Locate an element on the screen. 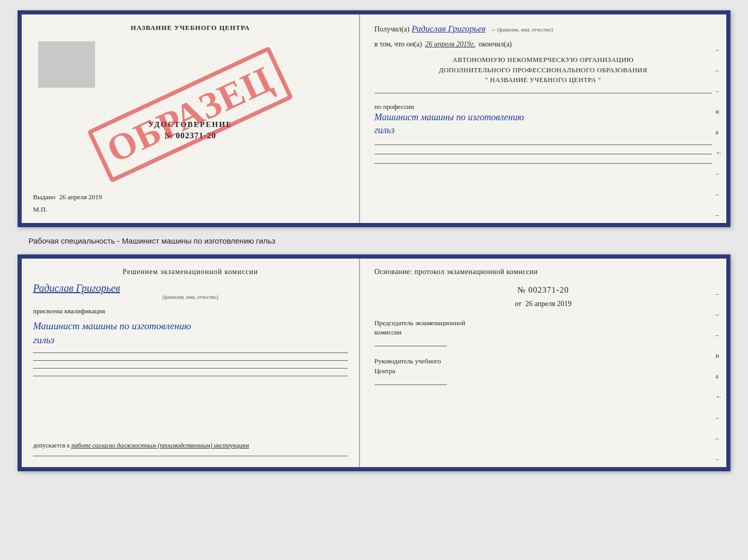 The width and height of the screenshot is (748, 560). profession-block: по профессии Машинист машины по изготовл… is located at coordinates (543, 120).